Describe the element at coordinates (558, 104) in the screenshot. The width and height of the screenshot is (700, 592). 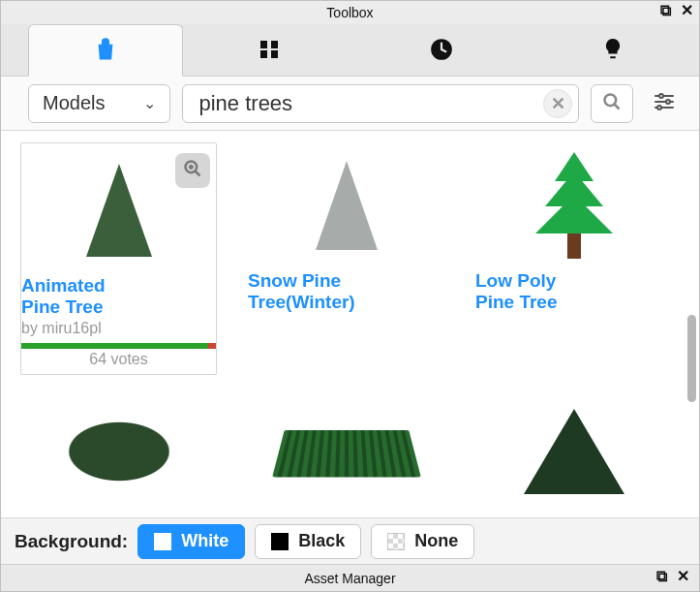
I see `clear-search-button: ✕` at that location.